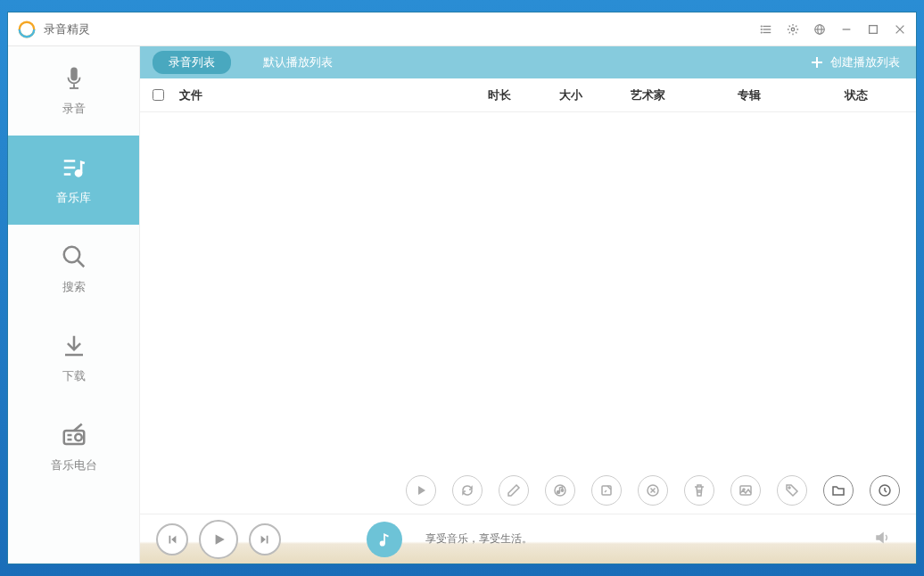  I want to click on player-bar: 享受音乐，享受生活。, so click(528, 539).